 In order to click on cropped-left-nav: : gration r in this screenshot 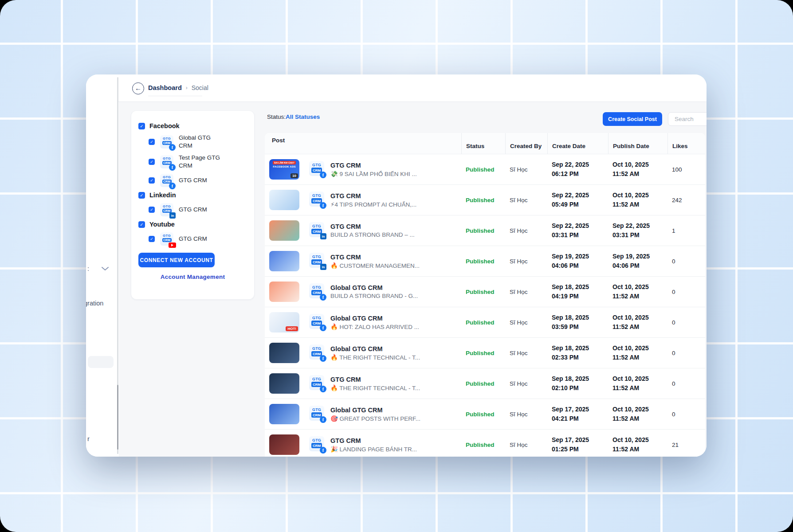, I will do `click(102, 266)`.